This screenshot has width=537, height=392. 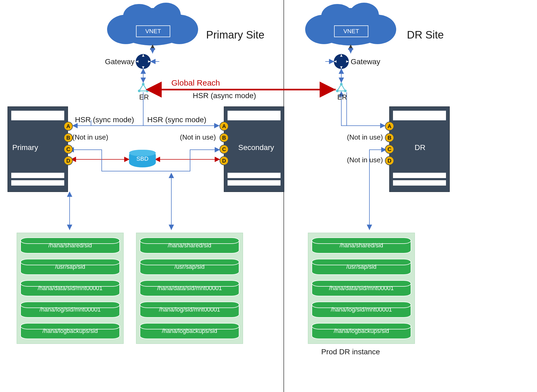 What do you see at coordinates (144, 97) in the screenshot?
I see `er-label-primary: ER` at bounding box center [144, 97].